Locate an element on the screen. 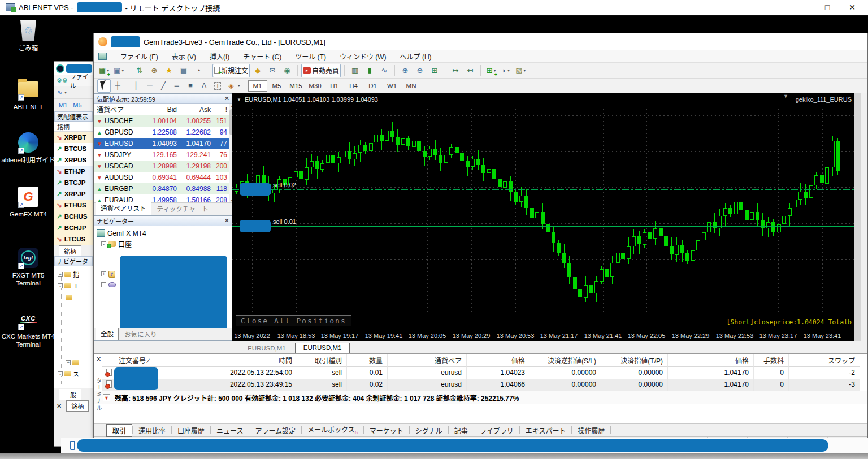 This screenshot has width=868, height=459. bgw-symbol-row: ↗BTCJP is located at coordinates (73, 183).